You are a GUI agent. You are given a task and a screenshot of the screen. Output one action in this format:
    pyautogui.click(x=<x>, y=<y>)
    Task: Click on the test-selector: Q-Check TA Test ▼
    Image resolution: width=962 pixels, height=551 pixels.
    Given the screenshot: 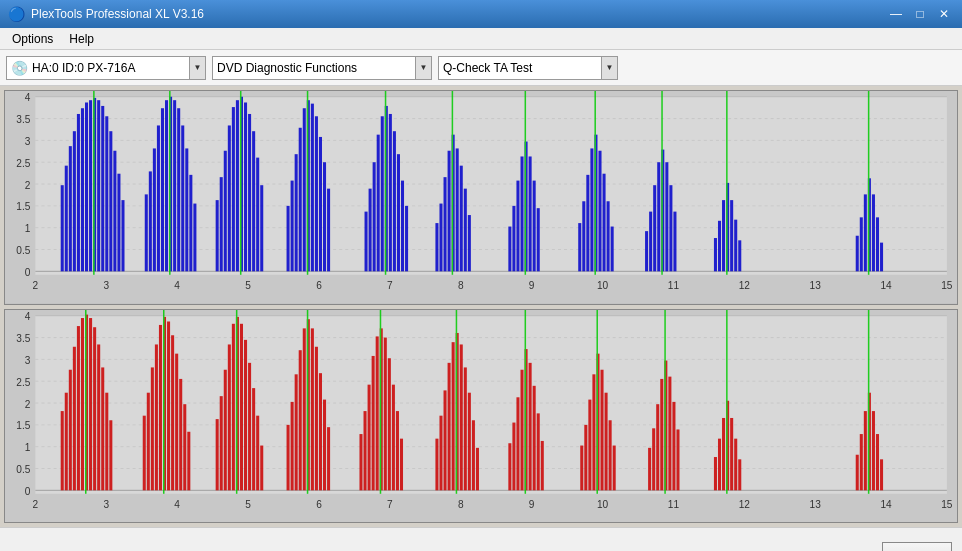 What is the action you would take?
    pyautogui.click(x=528, y=68)
    